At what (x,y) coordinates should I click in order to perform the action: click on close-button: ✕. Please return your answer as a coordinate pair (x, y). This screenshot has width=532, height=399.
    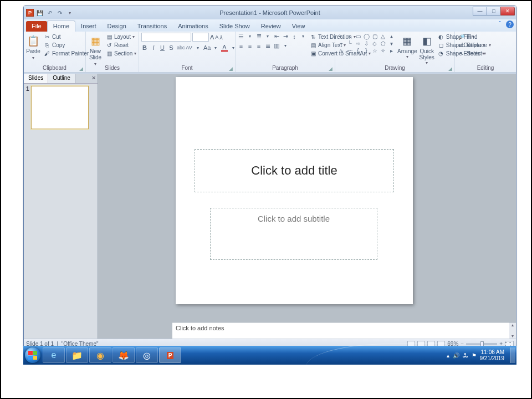
    Looking at the image, I should click on (508, 11).